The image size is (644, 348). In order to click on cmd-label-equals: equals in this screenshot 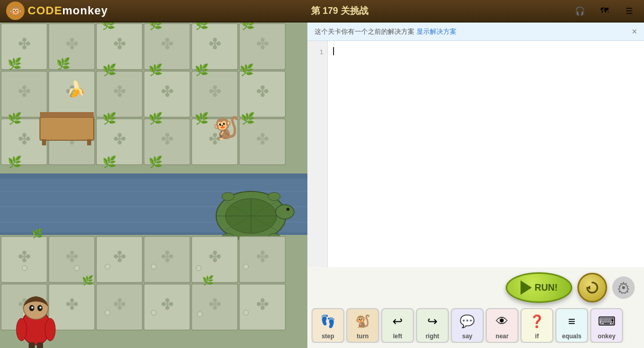, I will do `click(572, 336)`.